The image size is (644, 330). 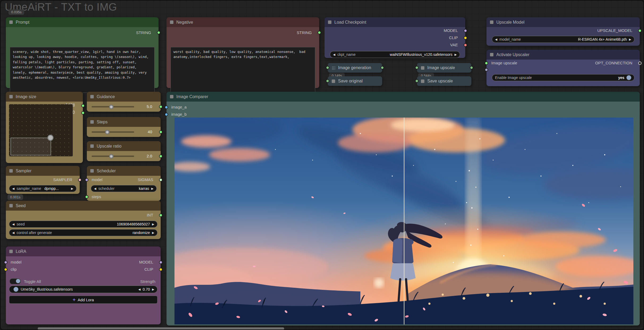 What do you see at coordinates (6, 270) in the screenshot?
I see `input-port-clip` at bounding box center [6, 270].